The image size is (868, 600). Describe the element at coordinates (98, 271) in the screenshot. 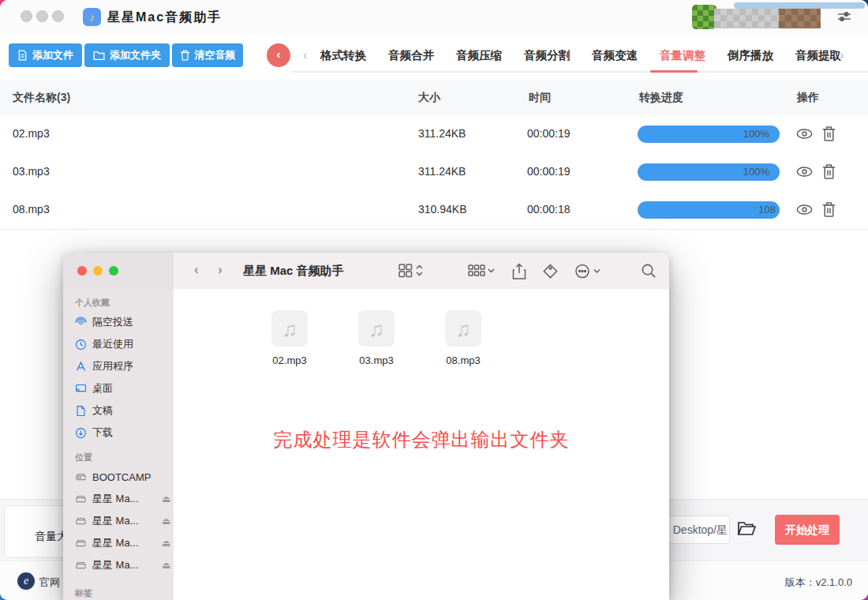

I see `finder-minimize-button` at that location.